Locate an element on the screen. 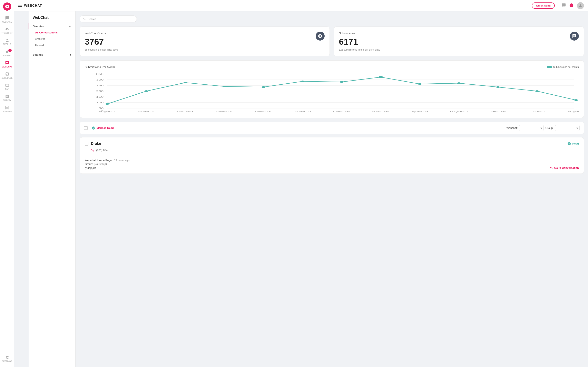 The image size is (588, 367). sidebar-item-settings: SETTINGS is located at coordinates (7, 359).